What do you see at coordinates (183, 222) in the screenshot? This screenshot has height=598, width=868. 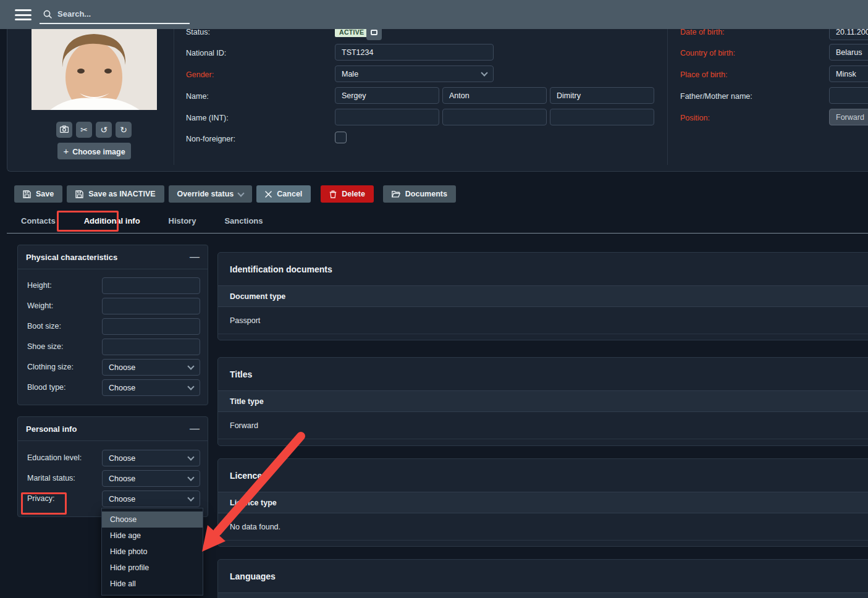 I see `tab-history: History` at bounding box center [183, 222].